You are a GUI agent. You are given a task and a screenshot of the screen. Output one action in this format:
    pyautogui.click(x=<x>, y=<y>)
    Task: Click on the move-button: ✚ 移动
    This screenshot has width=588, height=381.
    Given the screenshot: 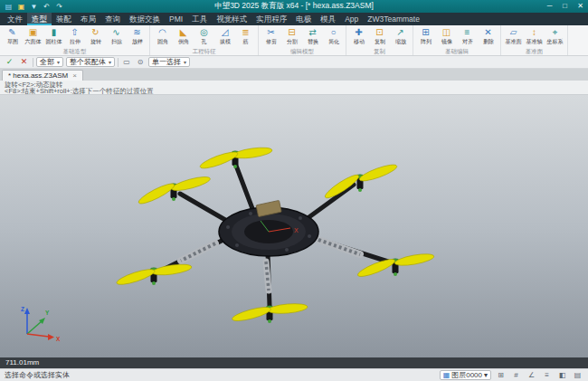 What is the action you would take?
    pyautogui.click(x=358, y=36)
    